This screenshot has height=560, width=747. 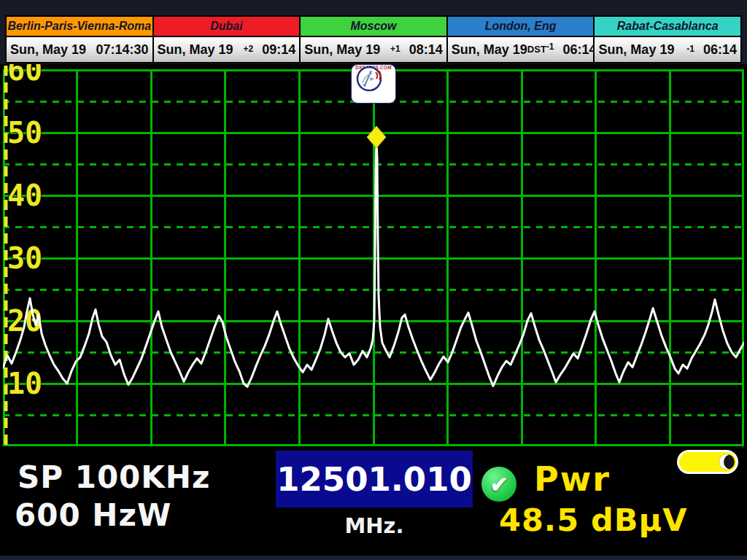 What do you see at coordinates (369, 79) in the screenshot?
I see `satellite-dish-icon` at bounding box center [369, 79].